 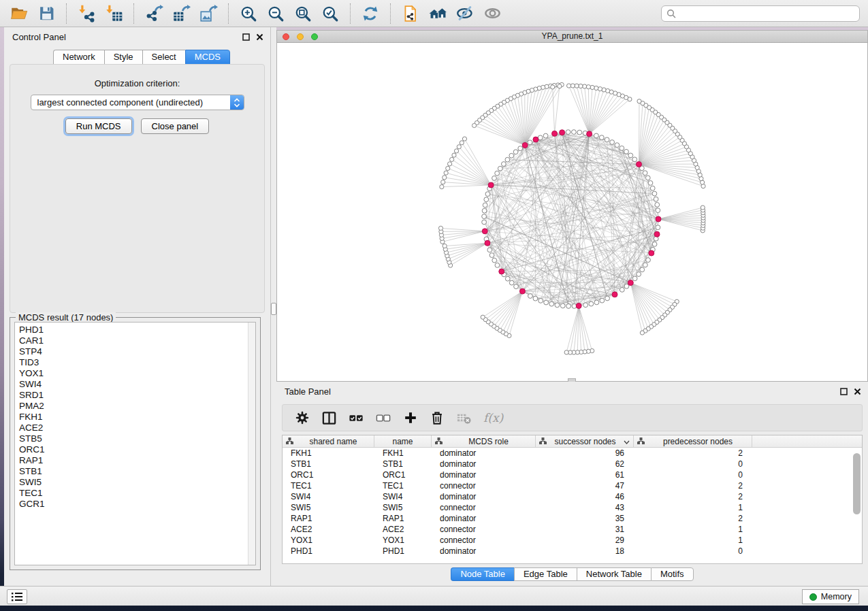 I want to click on tab-select: Select, so click(x=163, y=57).